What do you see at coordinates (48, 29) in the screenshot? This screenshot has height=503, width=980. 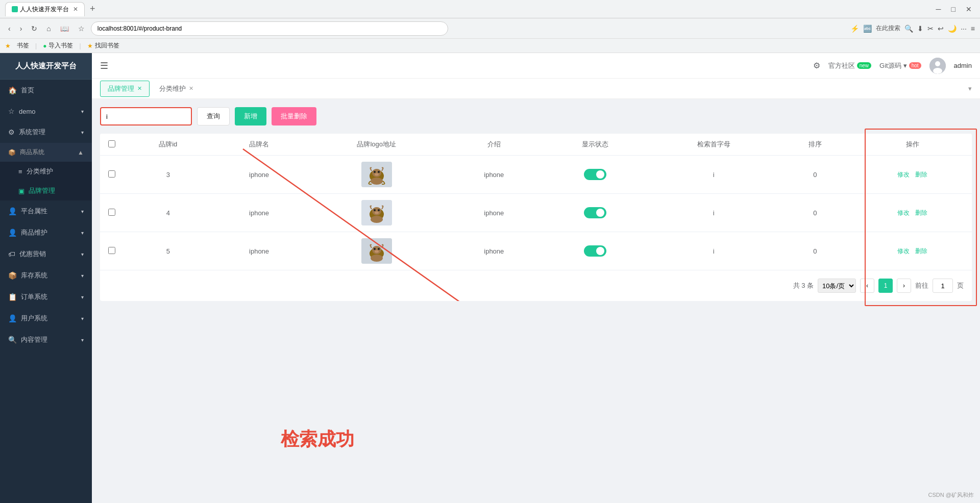 I see `home-button: ⌂` at bounding box center [48, 29].